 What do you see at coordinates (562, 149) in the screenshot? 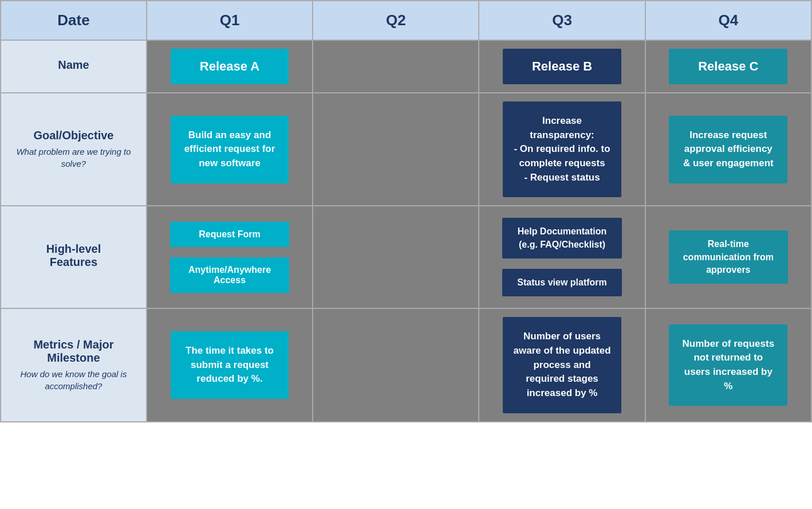
I see `goal-b-box: Increase transparency:- On required info…` at bounding box center [562, 149].